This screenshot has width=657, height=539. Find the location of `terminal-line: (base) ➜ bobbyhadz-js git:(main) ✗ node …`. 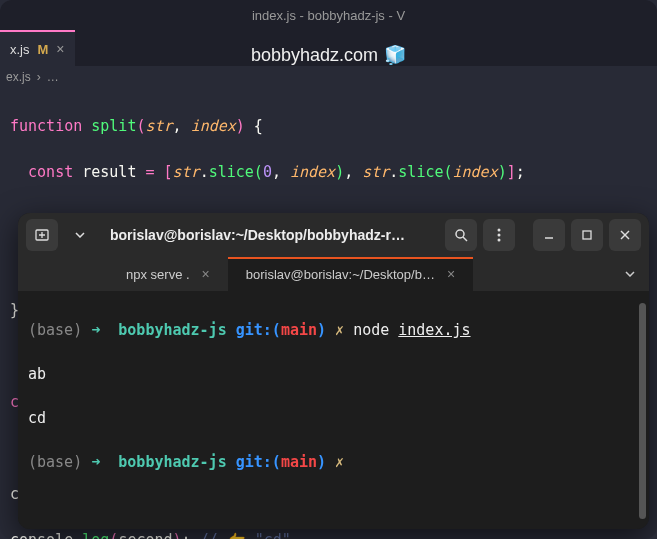

terminal-line: (base) ➜ bobbyhadz-js git:(main) ✗ node … is located at coordinates (334, 330).